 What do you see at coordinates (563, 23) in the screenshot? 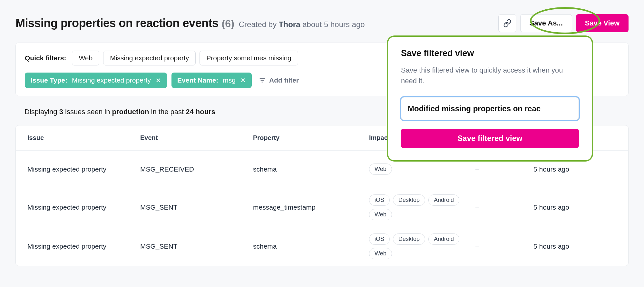
I see `header-actions: Save As... Save View` at bounding box center [563, 23].